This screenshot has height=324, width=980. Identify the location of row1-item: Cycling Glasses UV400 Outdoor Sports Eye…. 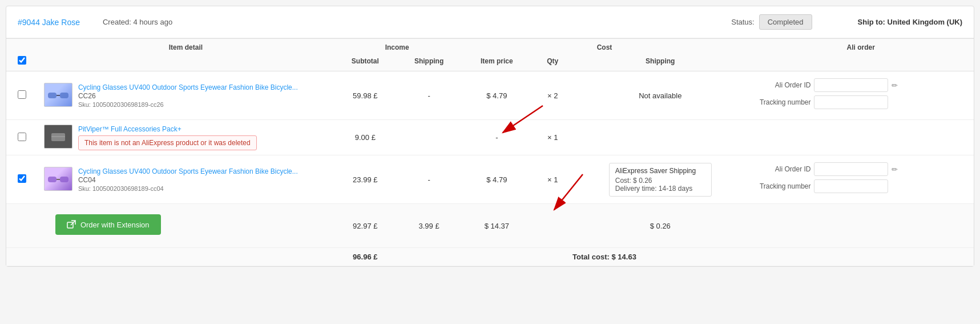
(186, 96).